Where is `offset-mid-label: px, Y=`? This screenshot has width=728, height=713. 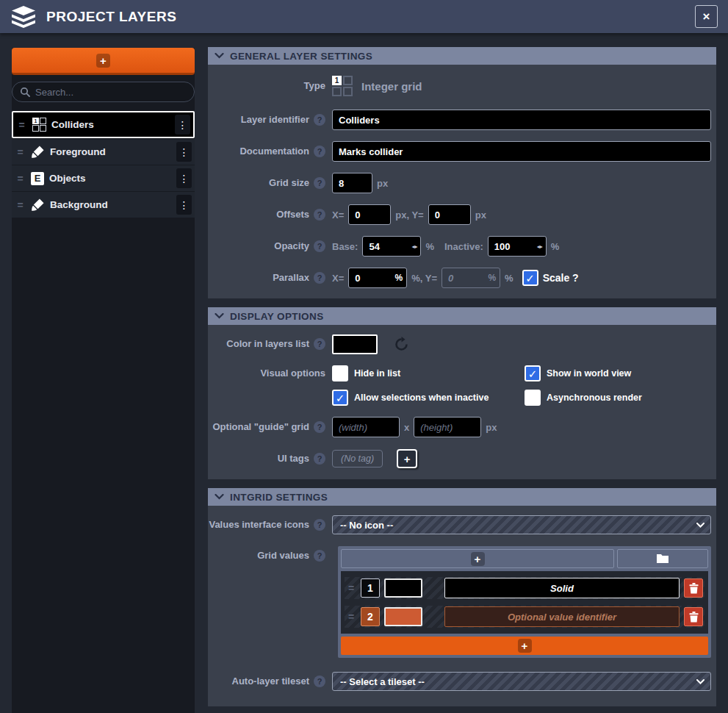
offset-mid-label: px, Y= is located at coordinates (409, 215).